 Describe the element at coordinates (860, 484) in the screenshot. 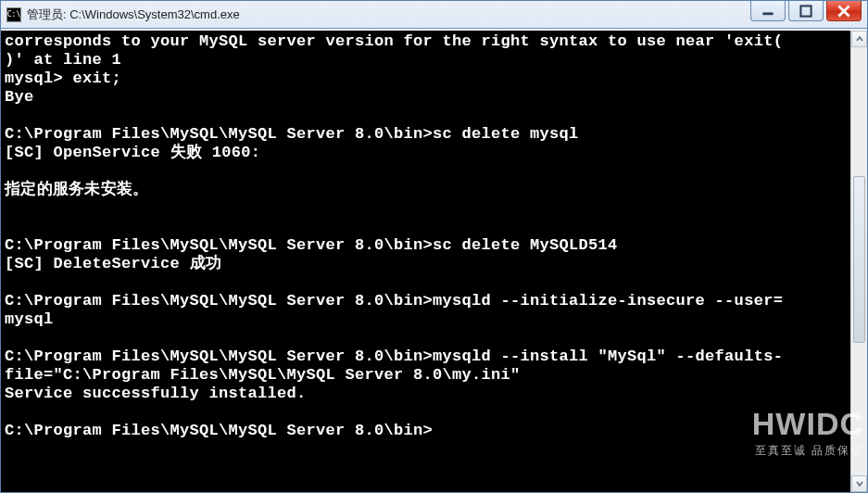

I see `chevron-down-icon` at that location.